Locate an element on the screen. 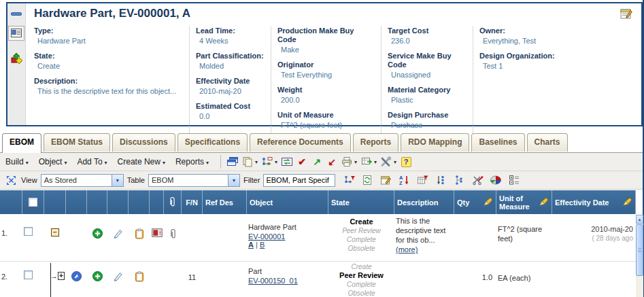  filter-input is located at coordinates (299, 181).